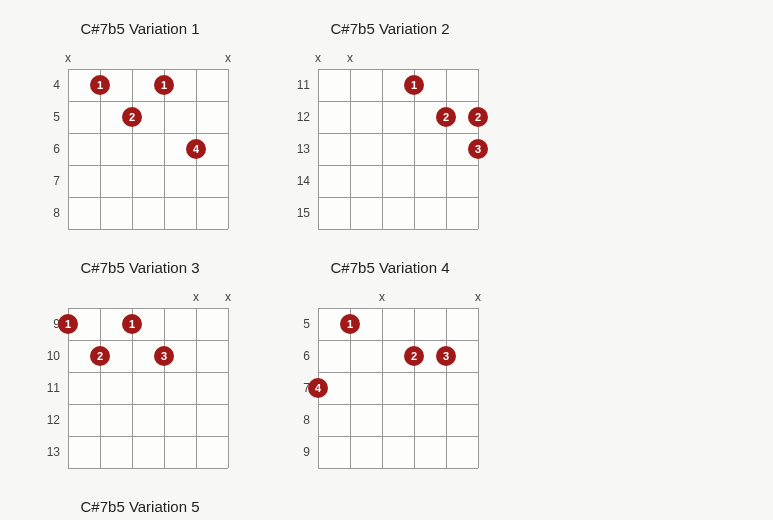 This screenshot has width=773, height=520. I want to click on chord-title: C#7b5 Variation 3, so click(140, 268).